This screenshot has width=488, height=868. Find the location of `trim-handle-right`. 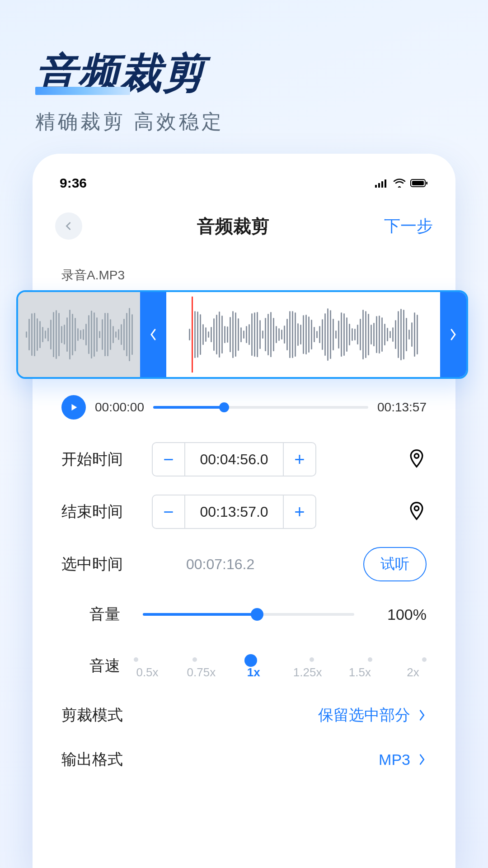

trim-handle-right is located at coordinates (453, 335).